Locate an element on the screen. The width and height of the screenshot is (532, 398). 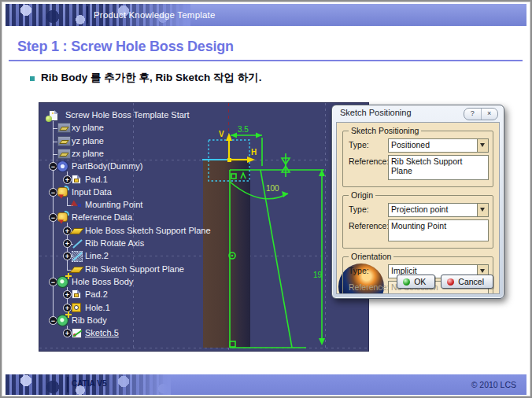
cancel-ball-icon is located at coordinates (450, 282).